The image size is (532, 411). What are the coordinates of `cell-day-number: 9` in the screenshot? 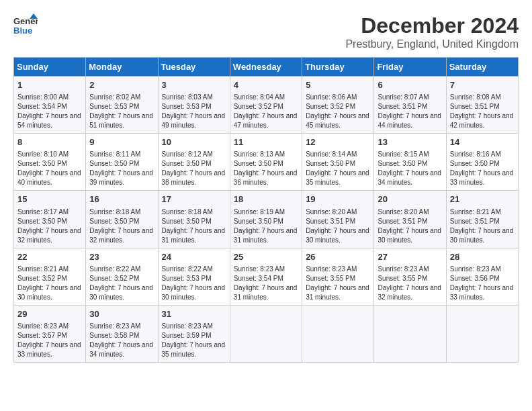 It's located at (122, 142).